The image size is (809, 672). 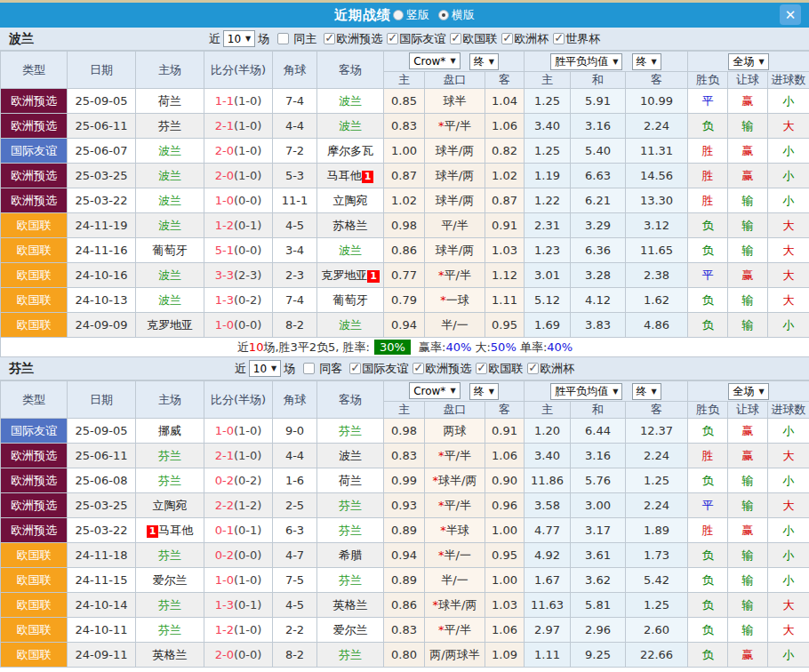 I want to click on mean-away-value: 22.66, so click(x=657, y=655).